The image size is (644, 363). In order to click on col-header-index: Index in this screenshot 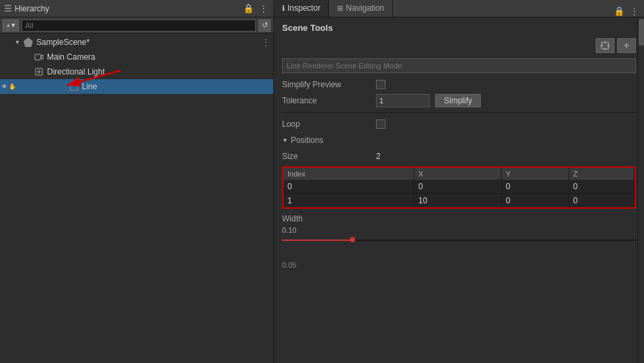, I will do `click(349, 174)`.